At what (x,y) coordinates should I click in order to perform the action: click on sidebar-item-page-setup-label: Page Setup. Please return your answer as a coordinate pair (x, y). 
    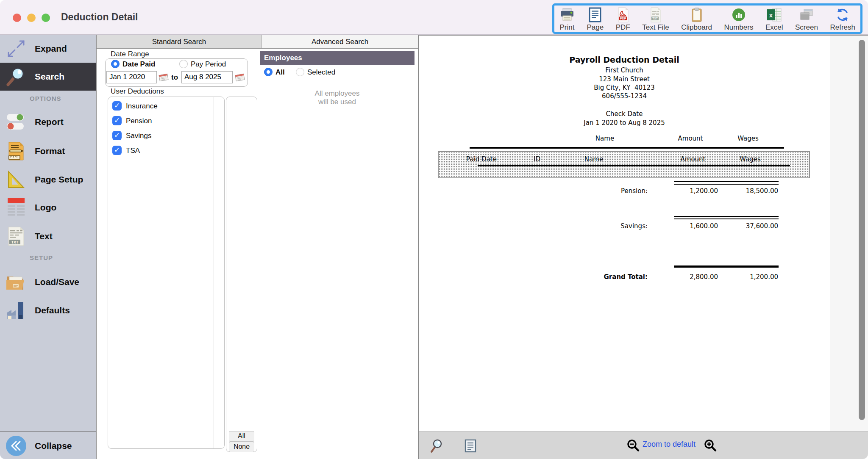
    Looking at the image, I should click on (59, 180).